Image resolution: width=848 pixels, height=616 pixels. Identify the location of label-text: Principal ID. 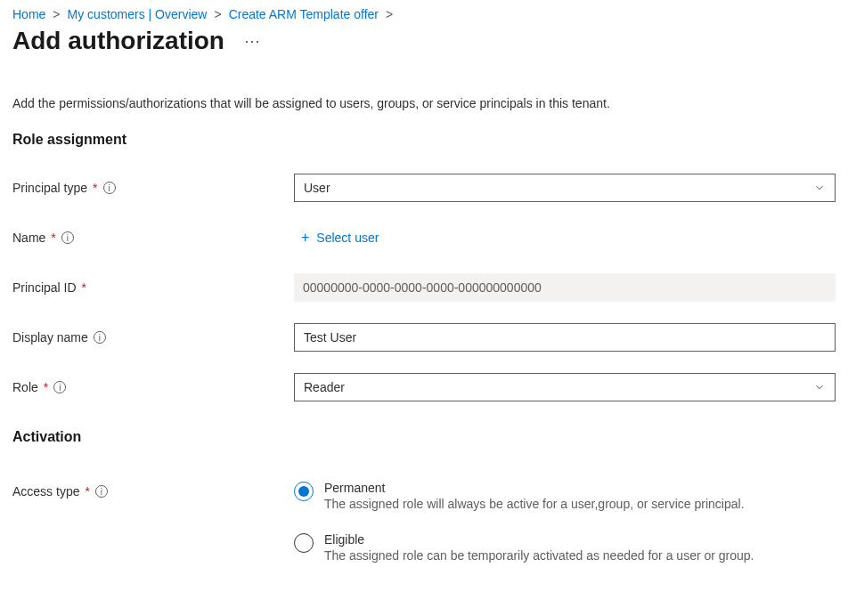
(45, 288).